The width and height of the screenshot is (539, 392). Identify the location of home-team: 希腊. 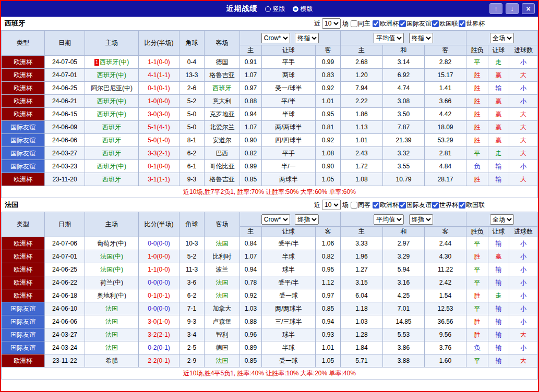
(112, 361).